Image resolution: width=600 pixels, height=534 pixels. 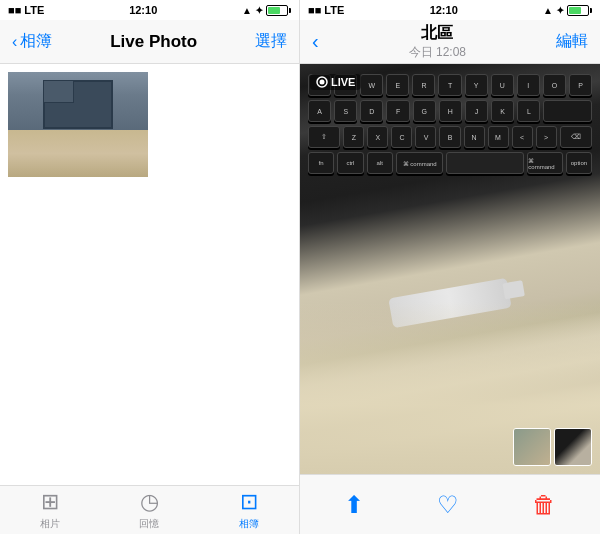 I want to click on thumbnail-image, so click(x=78, y=124).